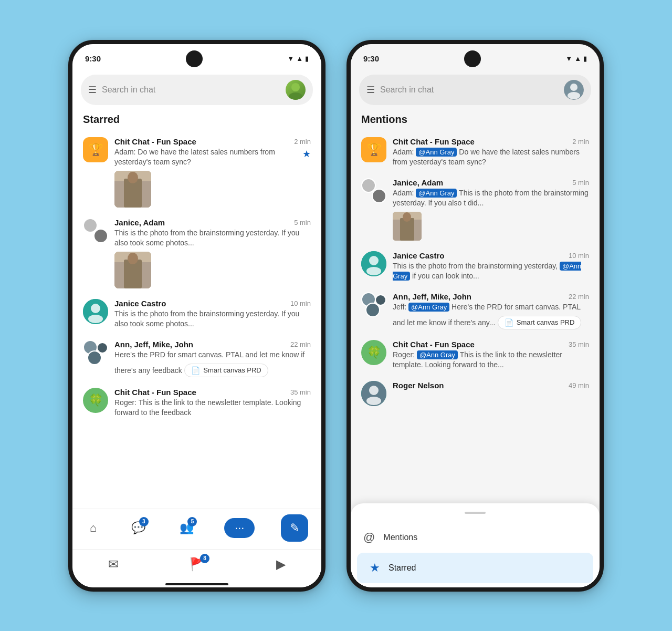  What do you see at coordinates (407, 226) in the screenshot?
I see `image-preview-r-janice-adam` at bounding box center [407, 226].